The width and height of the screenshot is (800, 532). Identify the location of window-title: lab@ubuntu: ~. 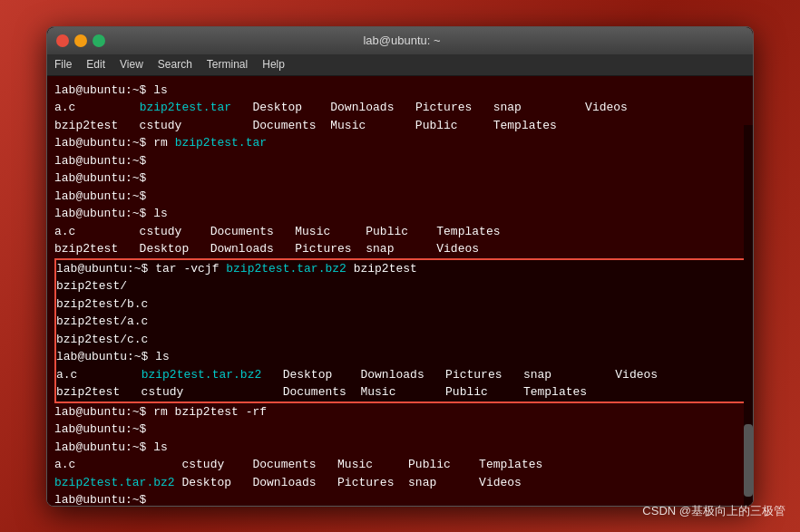
(401, 40).